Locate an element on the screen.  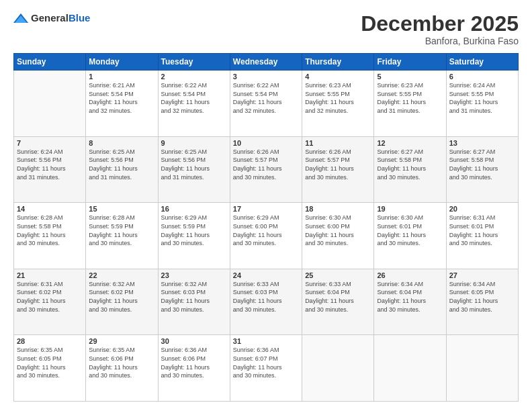
day-info: Sunrise: 6:31 AM Sunset: 6:02 PM Dayligh… is located at coordinates (50, 297).